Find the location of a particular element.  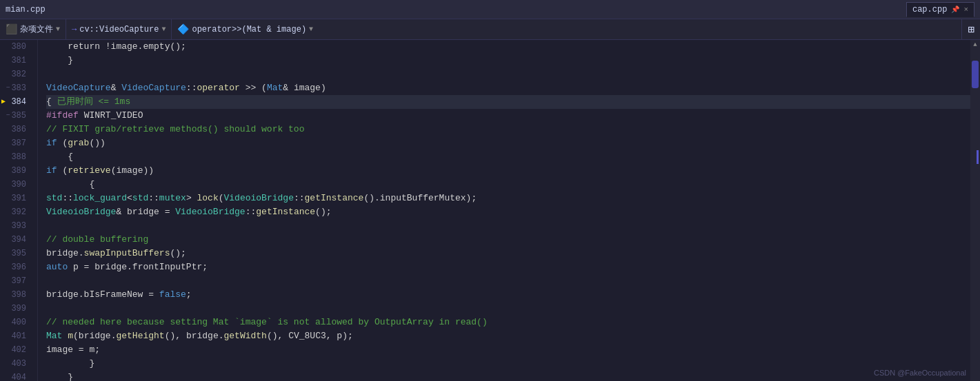

current-line-arrow: ▶ is located at coordinates (3, 102).